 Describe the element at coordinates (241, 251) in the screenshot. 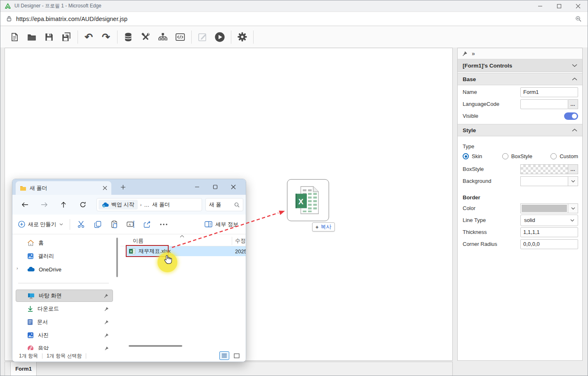

I see `file-modified-date: 2025` at that location.